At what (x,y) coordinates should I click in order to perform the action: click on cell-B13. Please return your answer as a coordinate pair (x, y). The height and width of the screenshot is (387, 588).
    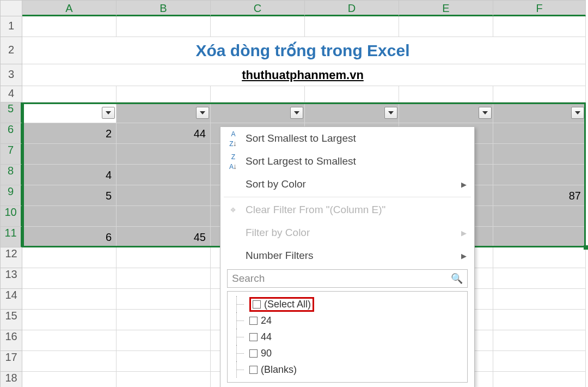
    Looking at the image, I should click on (163, 279).